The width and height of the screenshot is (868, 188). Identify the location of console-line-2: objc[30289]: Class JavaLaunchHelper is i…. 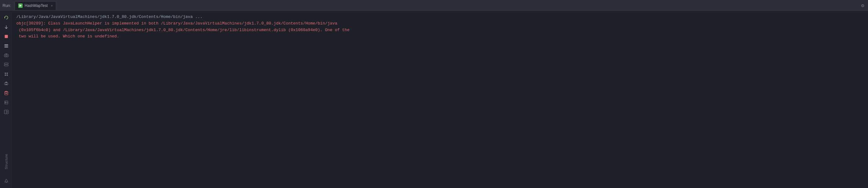
(440, 24).